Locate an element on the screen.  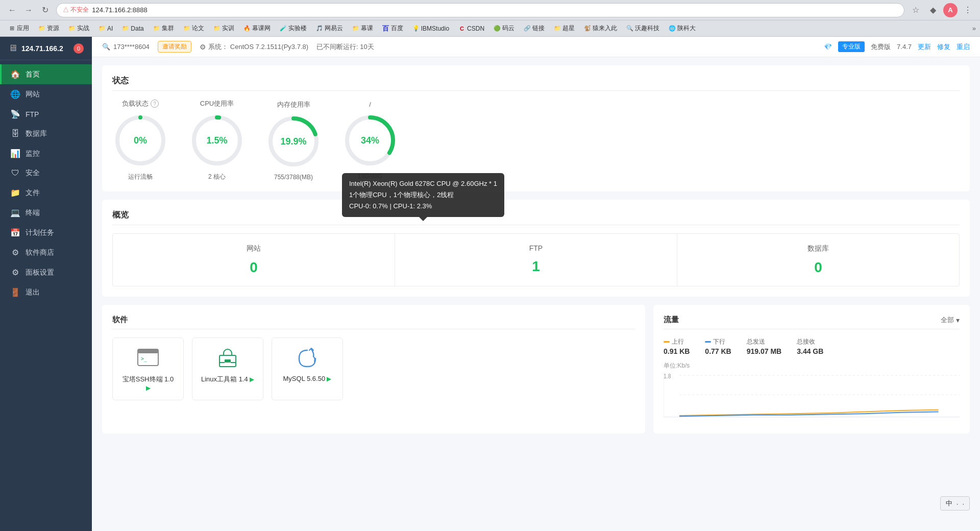
user-avatar: A is located at coordinates (950, 10).